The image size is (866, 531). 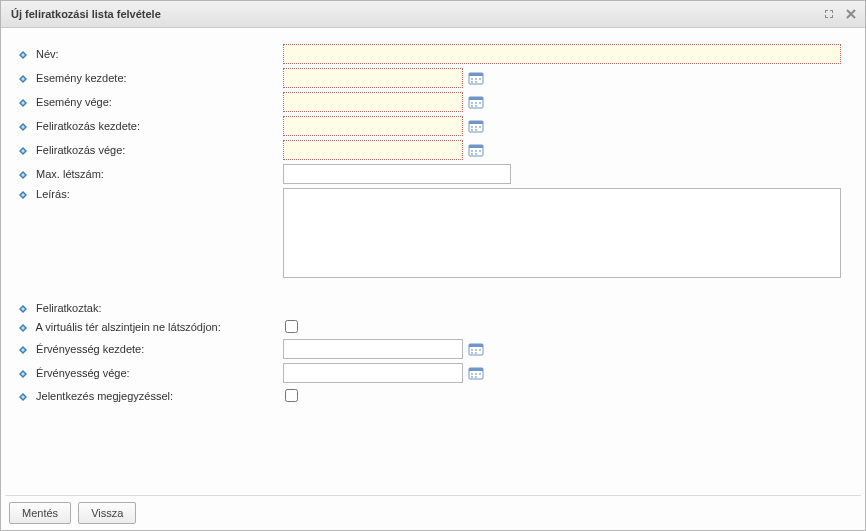 I want to click on label-name: Név:, so click(x=48, y=54).